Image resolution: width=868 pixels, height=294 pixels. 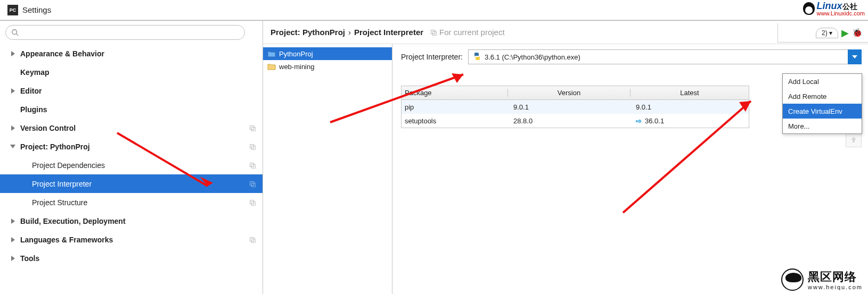 I want to click on project-list-item-pythonproj: PythonProj, so click(x=327, y=54).